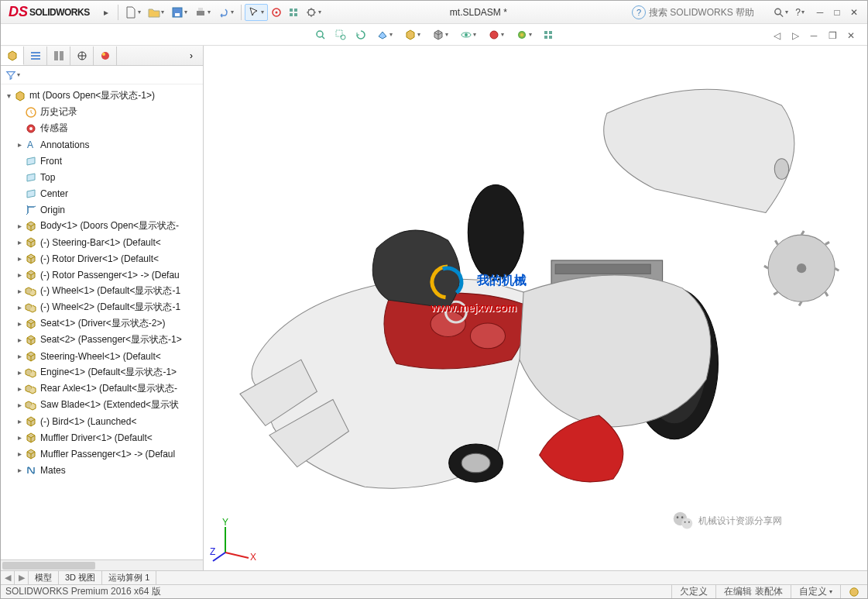 The image size is (868, 599). Describe the element at coordinates (851, 36) in the screenshot. I see `mdi-close-icon: ✕` at that location.